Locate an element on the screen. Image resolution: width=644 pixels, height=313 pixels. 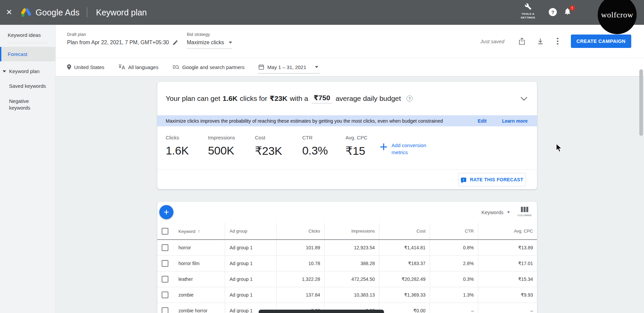
sidebar-item-keyword-ideas: Keyword ideas is located at coordinates (28, 35).